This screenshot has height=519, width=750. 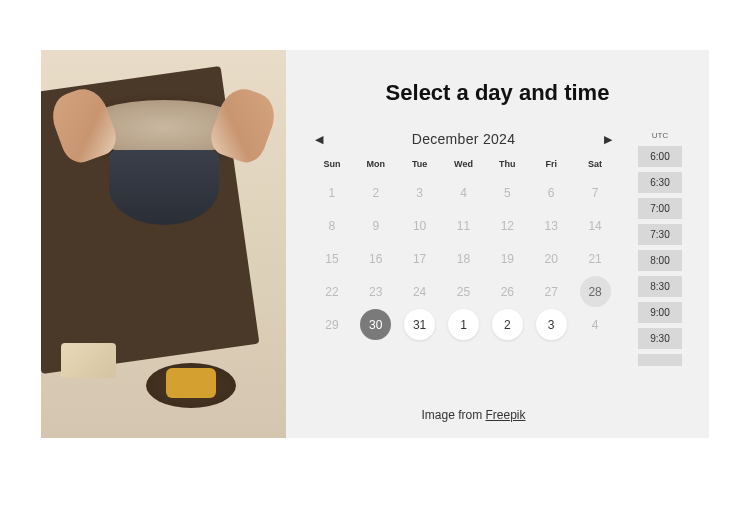 I want to click on calendar-day: 28, so click(x=596, y=292).